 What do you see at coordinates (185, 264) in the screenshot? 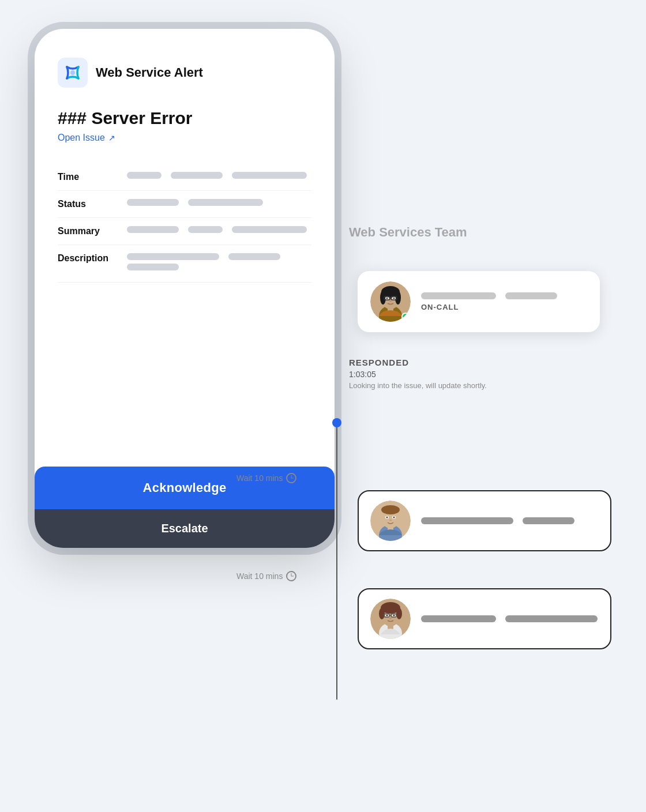
I see `description-row: Description` at bounding box center [185, 264].